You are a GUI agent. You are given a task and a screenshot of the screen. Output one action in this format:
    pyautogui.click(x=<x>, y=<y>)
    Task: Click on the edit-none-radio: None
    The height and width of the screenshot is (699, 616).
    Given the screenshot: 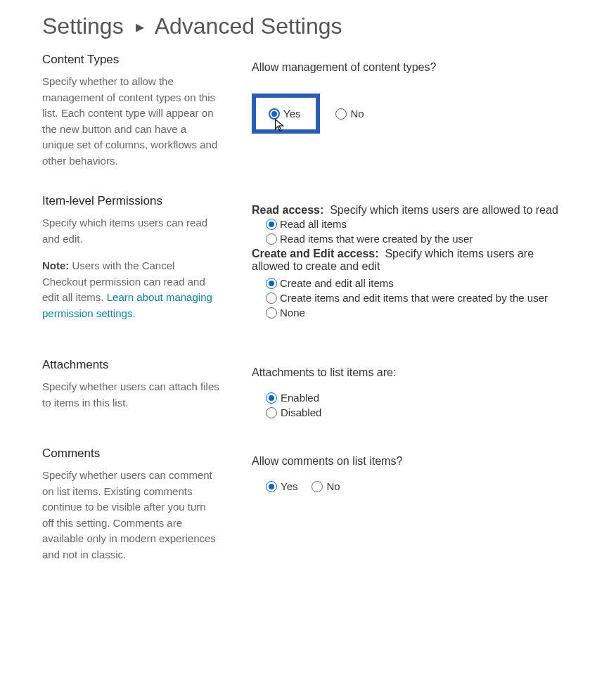 What is the action you would take?
    pyautogui.click(x=413, y=312)
    